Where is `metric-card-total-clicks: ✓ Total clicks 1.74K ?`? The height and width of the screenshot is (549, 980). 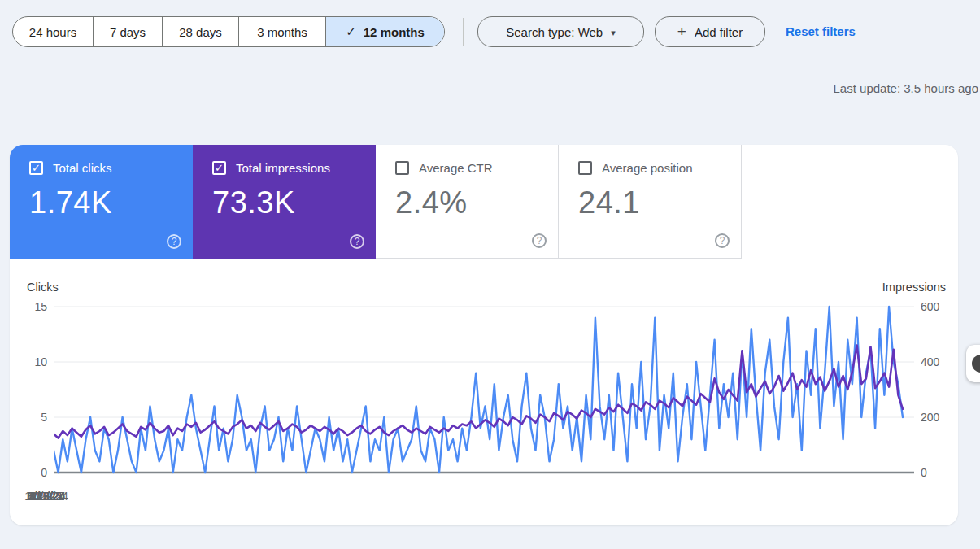 metric-card-total-clicks: ✓ Total clicks 1.74K ? is located at coordinates (101, 202).